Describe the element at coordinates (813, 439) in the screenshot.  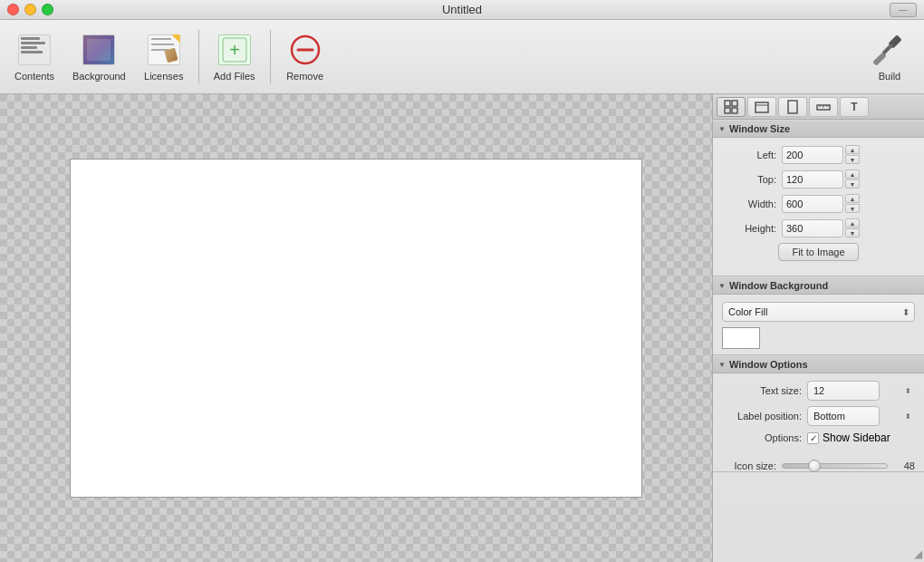
I see `show-sidebar-checkbox: ✓` at that location.